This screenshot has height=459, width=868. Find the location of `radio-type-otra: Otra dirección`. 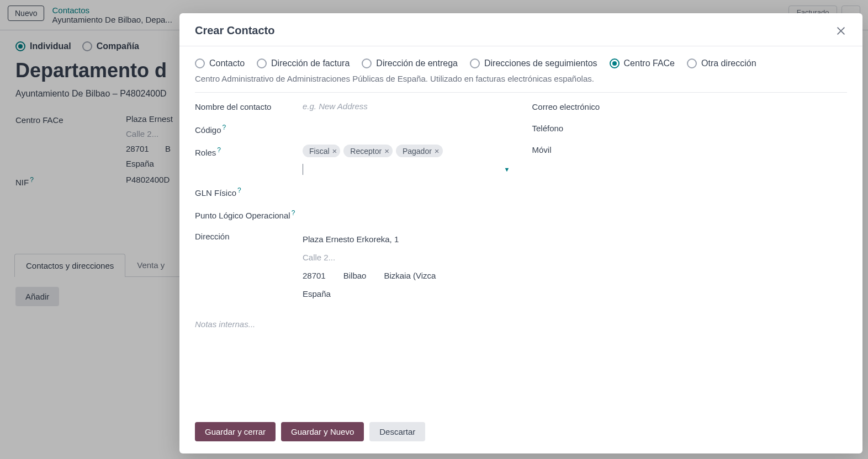

radio-type-otra: Otra dirección is located at coordinates (722, 63).